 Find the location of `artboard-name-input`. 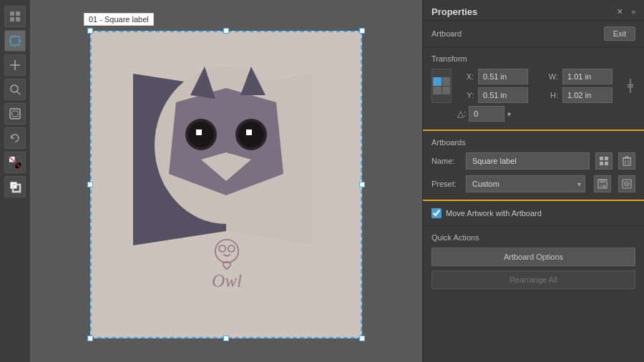

artboard-name-input is located at coordinates (528, 161).